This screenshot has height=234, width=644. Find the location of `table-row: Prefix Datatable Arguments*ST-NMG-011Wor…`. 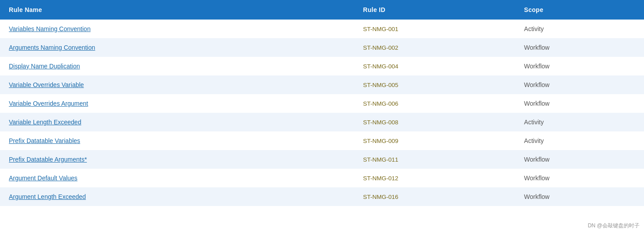

table-row: Prefix Datatable Arguments*ST-NMG-011Wor… is located at coordinates (322, 159).